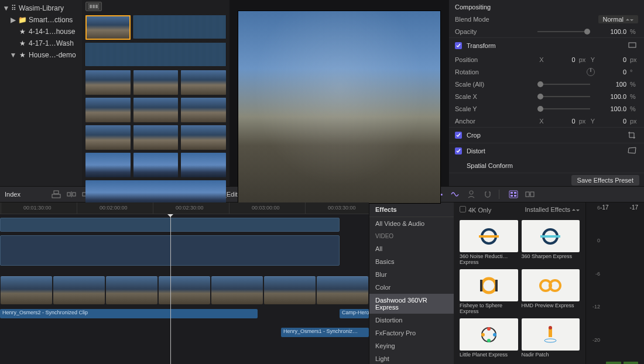 The width and height of the screenshot is (644, 364). I want to click on position-x: 0, so click(561, 60).